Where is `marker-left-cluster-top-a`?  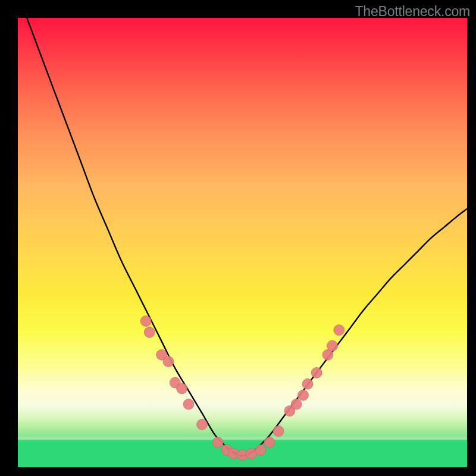
marker-left-cluster-top-a is located at coordinates (146, 321).